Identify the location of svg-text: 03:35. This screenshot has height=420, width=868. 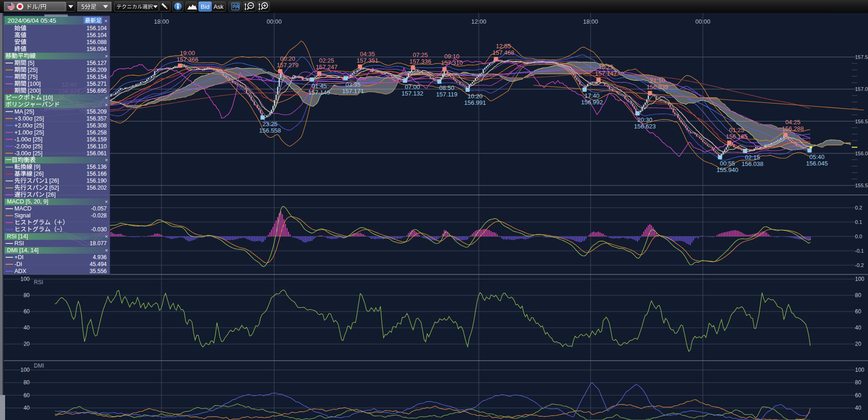
(354, 84).